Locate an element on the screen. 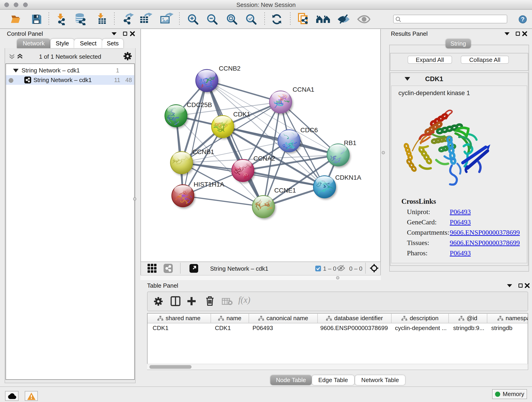  svg-text: CDC6 is located at coordinates (309, 130).